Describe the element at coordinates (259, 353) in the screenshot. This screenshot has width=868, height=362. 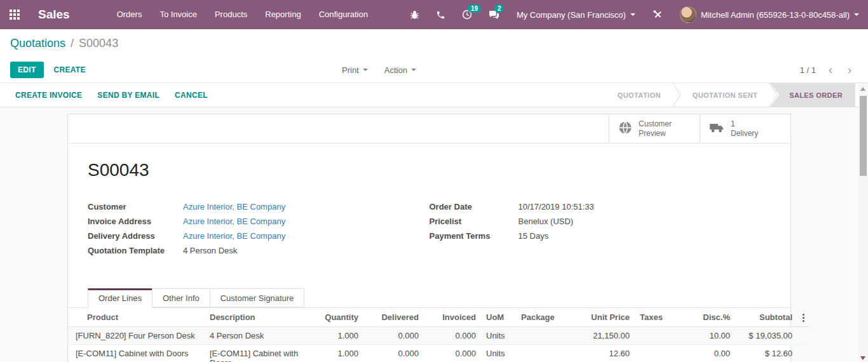
I see `cell-description: [E-COM11] Cabinet with Doors` at that location.